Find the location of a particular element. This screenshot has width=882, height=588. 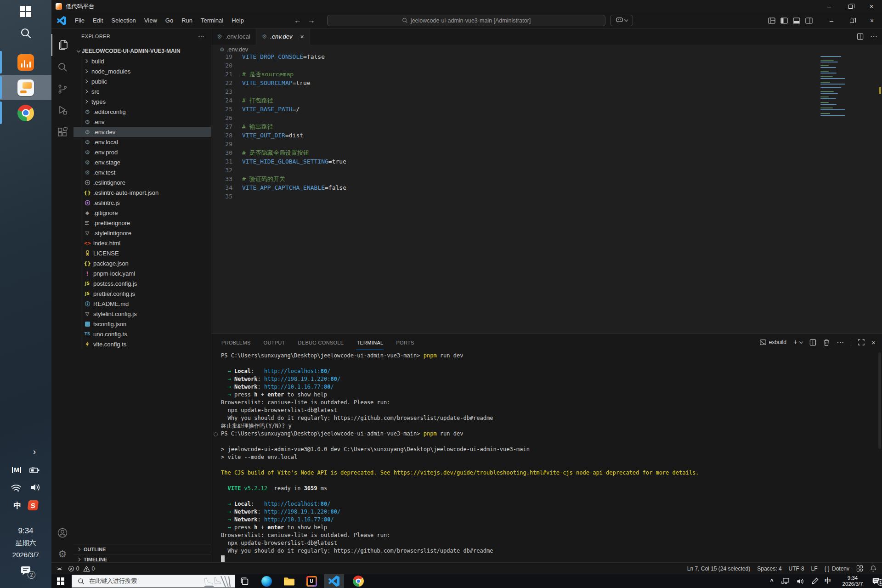

os-close-button: × is located at coordinates (871, 6).